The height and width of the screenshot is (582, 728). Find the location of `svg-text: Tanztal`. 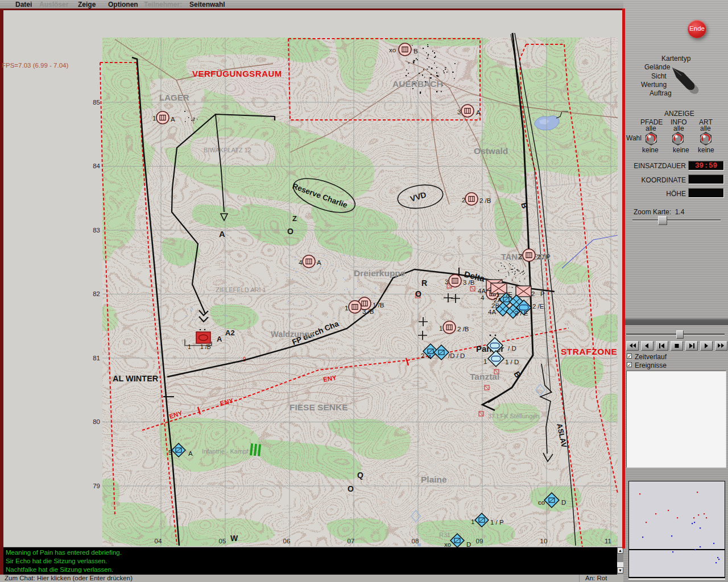

svg-text: Tanztal is located at coordinates (485, 376).